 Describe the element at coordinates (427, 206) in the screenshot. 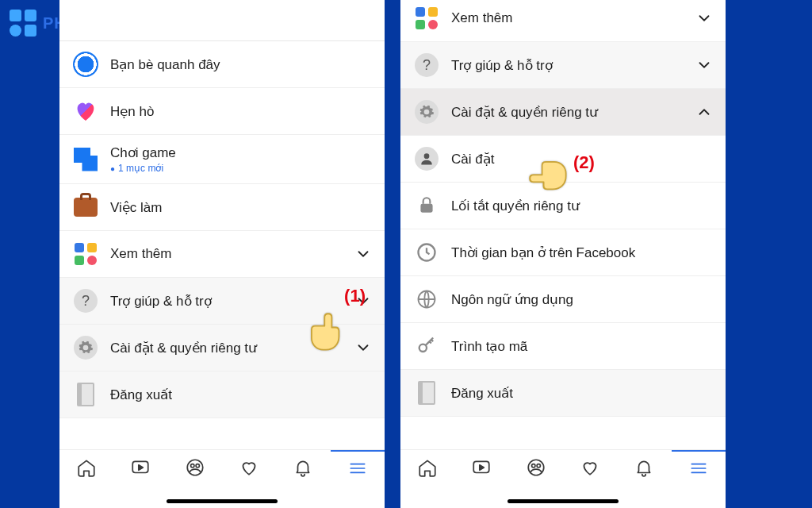

I see `lock-icon` at that location.